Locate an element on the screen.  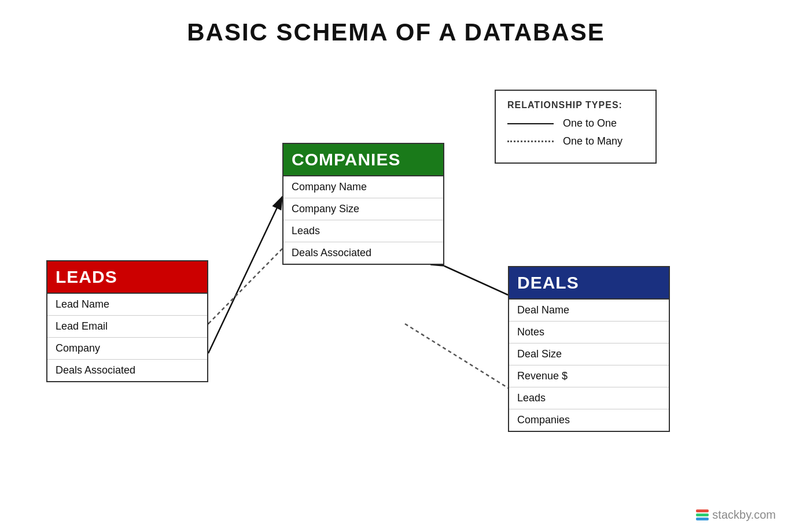
leads-table-body: Lead Name Lead Email Company Deals Assoc… is located at coordinates (127, 337).